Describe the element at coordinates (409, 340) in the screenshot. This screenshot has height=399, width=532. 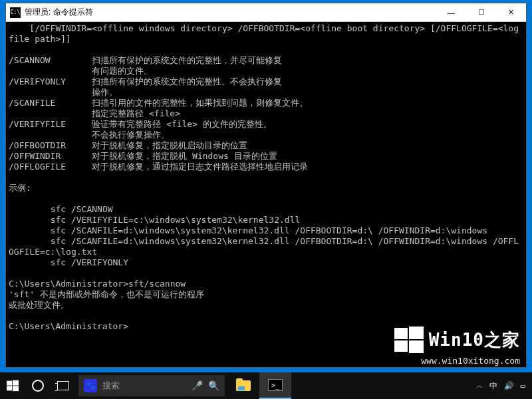
I see `windows-logo-icon` at that location.